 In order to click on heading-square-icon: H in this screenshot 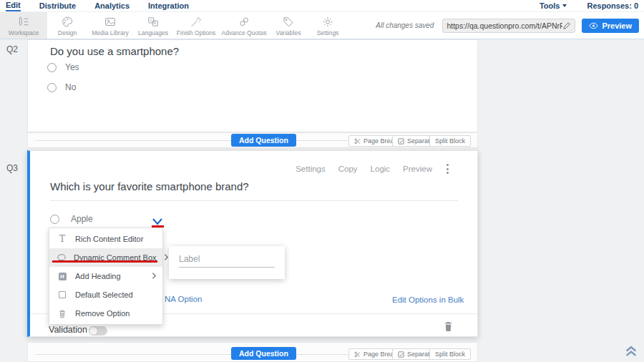, I will do `click(62, 276)`.